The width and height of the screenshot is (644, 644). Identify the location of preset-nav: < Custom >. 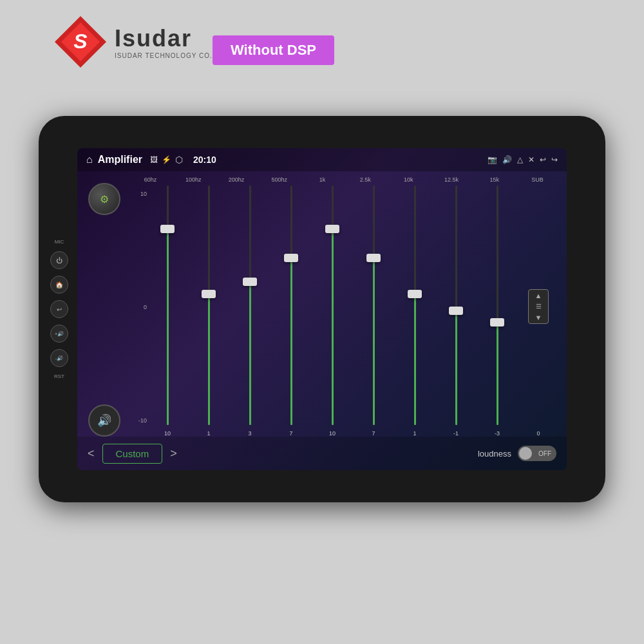
(133, 453).